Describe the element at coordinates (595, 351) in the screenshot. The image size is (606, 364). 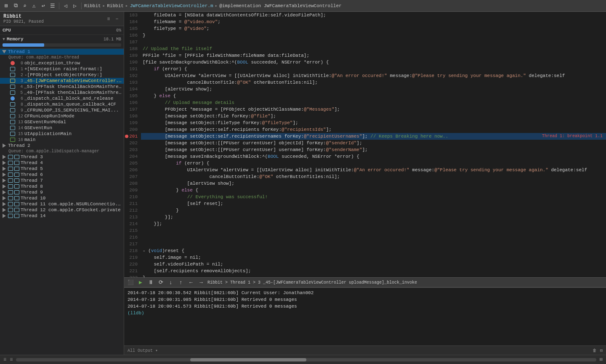
I see `console-trash-icon: 🗑` at that location.